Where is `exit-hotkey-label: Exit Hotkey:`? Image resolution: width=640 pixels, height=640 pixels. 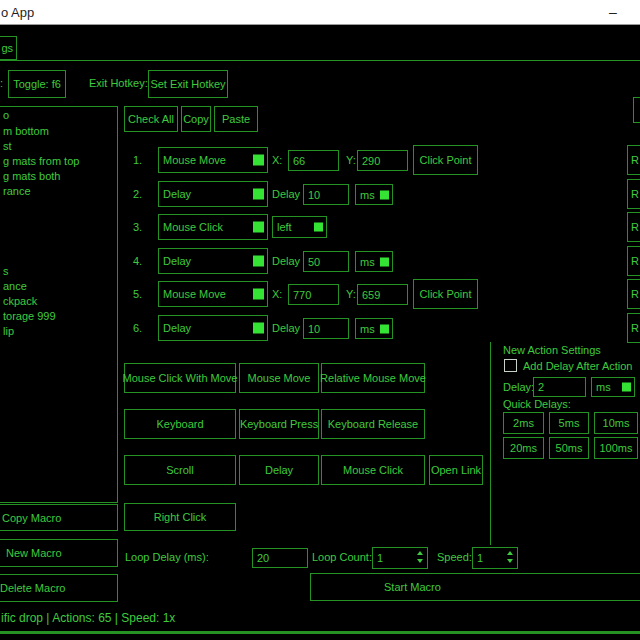
exit-hotkey-label: Exit Hotkey: is located at coordinates (118, 83).